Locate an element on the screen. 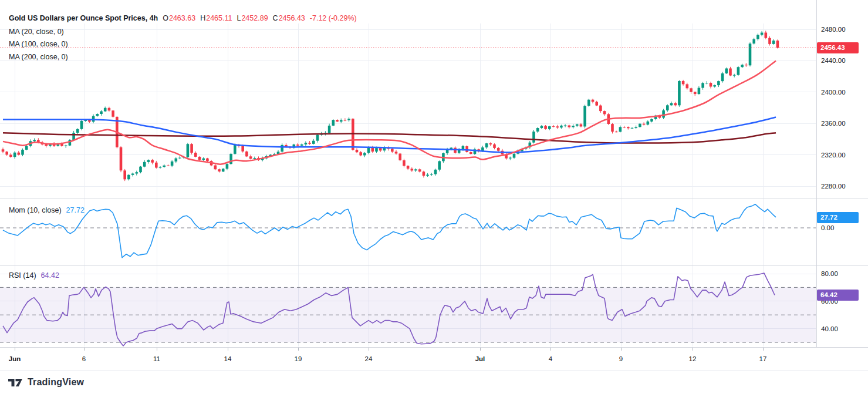 The image size is (868, 397). price-tick-label: 2400.00 is located at coordinates (833, 92).